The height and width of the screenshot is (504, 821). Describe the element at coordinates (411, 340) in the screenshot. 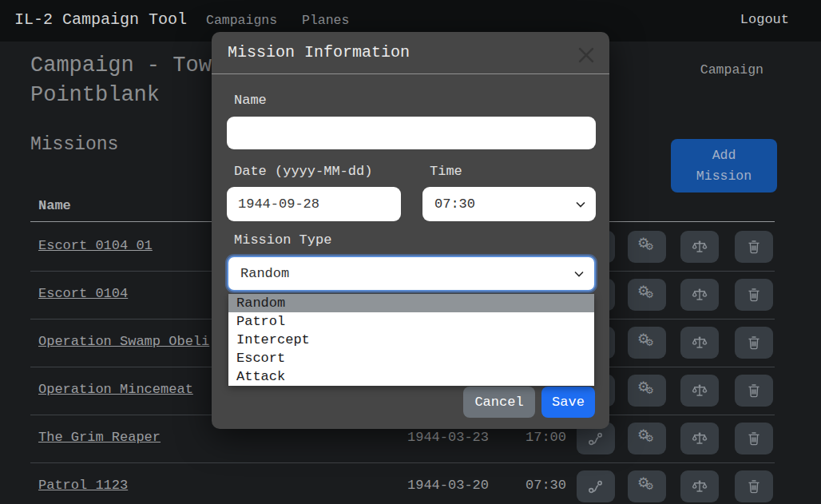

I see `dropdown-option-intercept: Intercept` at that location.